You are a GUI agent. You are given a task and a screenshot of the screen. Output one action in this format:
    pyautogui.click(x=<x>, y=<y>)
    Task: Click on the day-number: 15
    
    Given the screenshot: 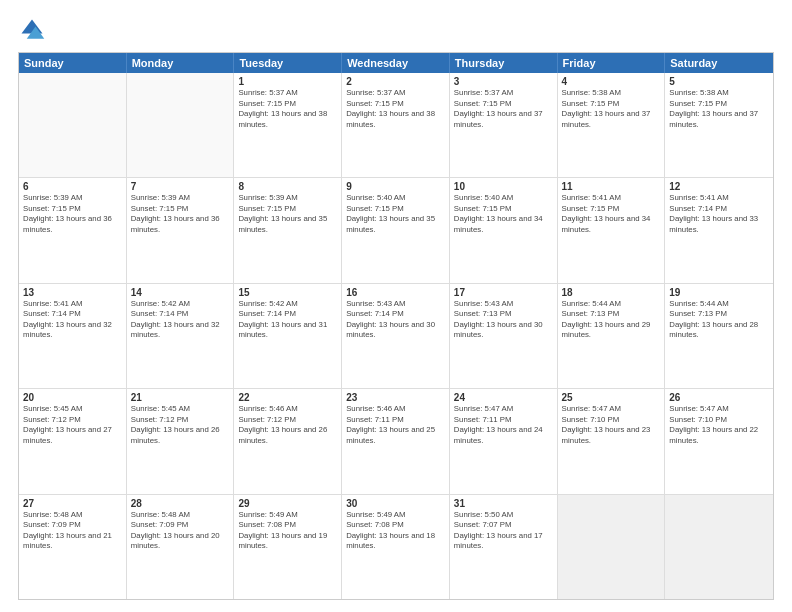 What is the action you would take?
    pyautogui.click(x=288, y=292)
    